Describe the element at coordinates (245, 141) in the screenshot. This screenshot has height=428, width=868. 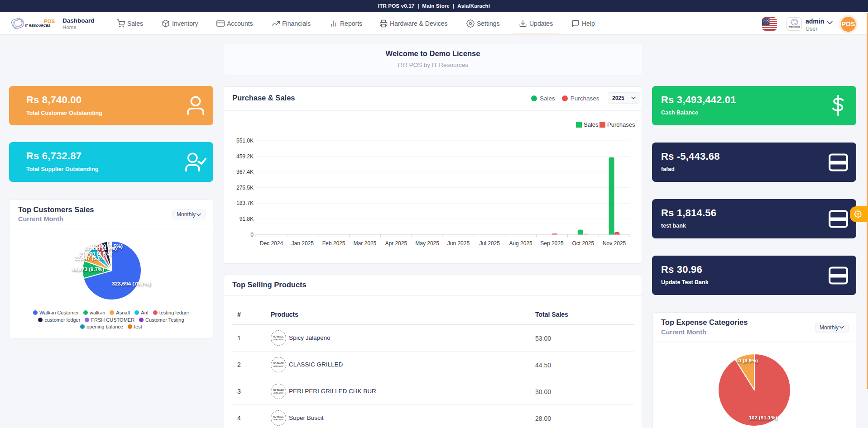
I see `svg-text: 551.0K` at that location.